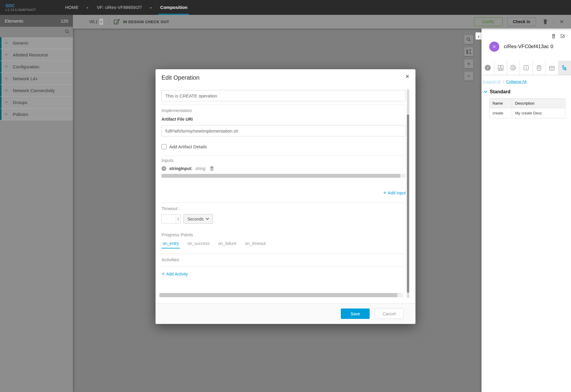 Image resolution: width=571 pixels, height=392 pixels. I want to click on sidebar-item-label: Network L4+, so click(26, 78).